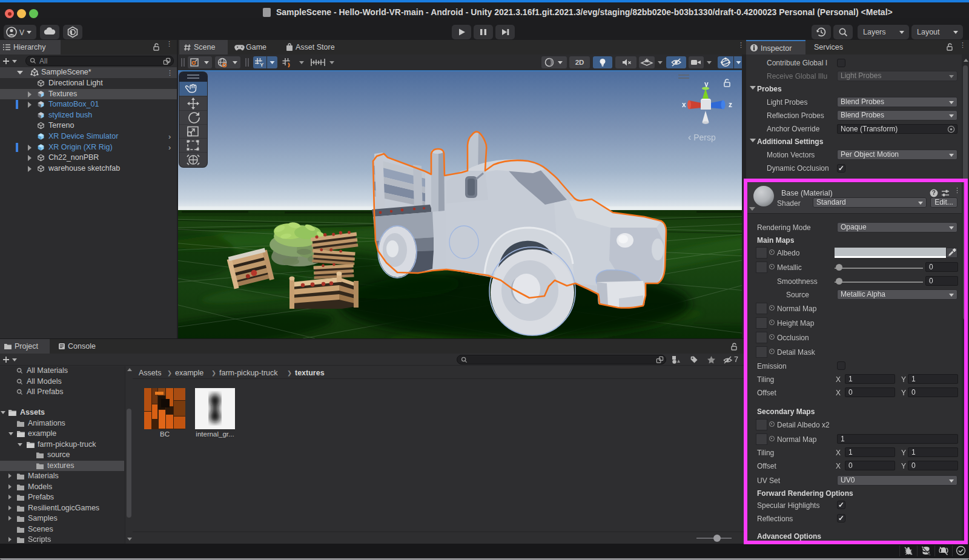 The width and height of the screenshot is (969, 560). What do you see at coordinates (22, 33) in the screenshot?
I see `svg-text: V` at bounding box center [22, 33].